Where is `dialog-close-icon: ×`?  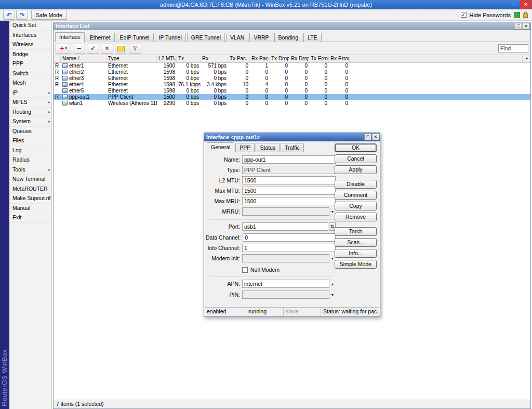 dialog-close-icon: × is located at coordinates (376, 137).